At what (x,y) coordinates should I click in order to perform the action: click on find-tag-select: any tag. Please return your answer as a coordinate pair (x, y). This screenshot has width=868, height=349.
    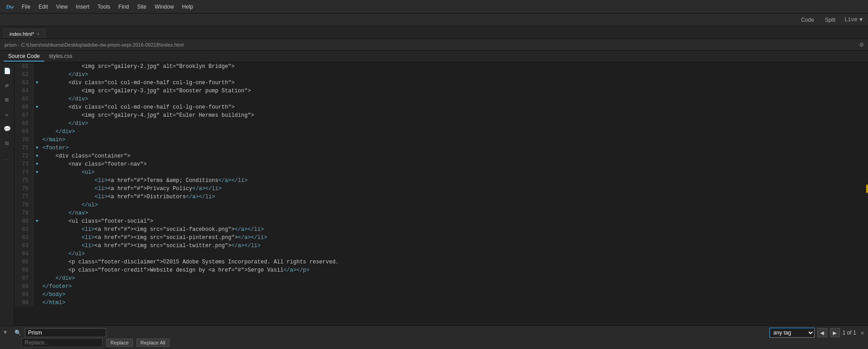
    Looking at the image, I should click on (792, 333).